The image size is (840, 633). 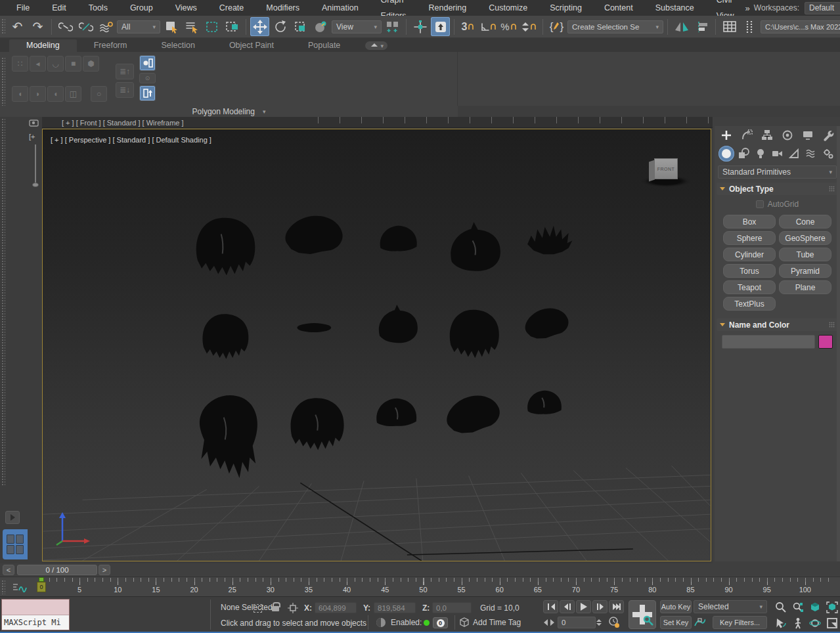 What do you see at coordinates (142, 8) in the screenshot?
I see `menu-item: Group` at bounding box center [142, 8].